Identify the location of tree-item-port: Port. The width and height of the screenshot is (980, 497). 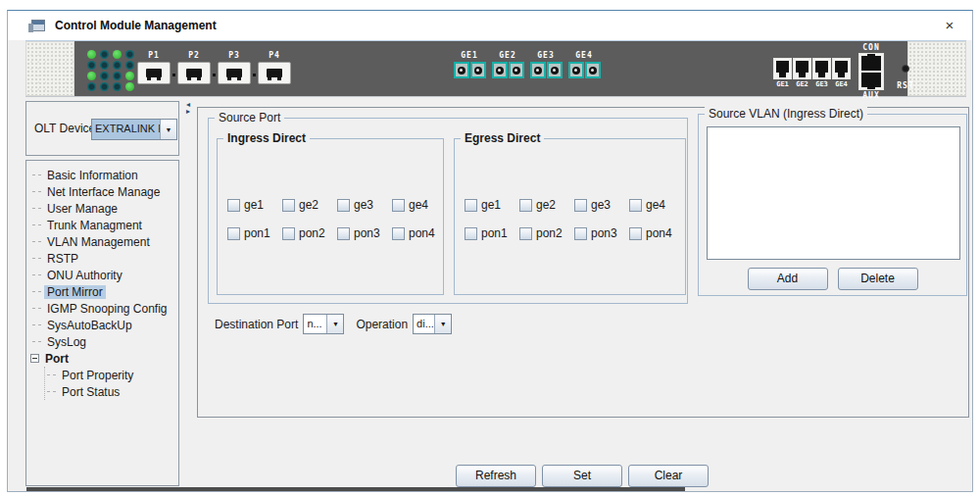
(104, 359).